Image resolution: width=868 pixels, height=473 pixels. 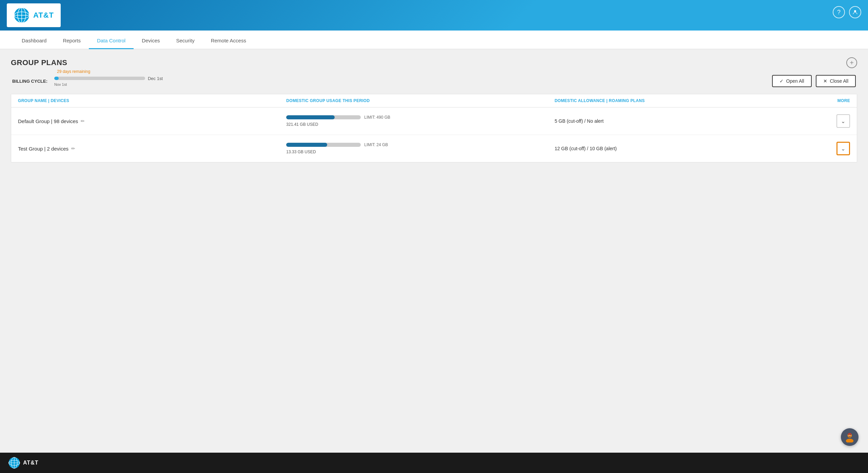 I want to click on nav-item-devices: Devices, so click(x=151, y=41).